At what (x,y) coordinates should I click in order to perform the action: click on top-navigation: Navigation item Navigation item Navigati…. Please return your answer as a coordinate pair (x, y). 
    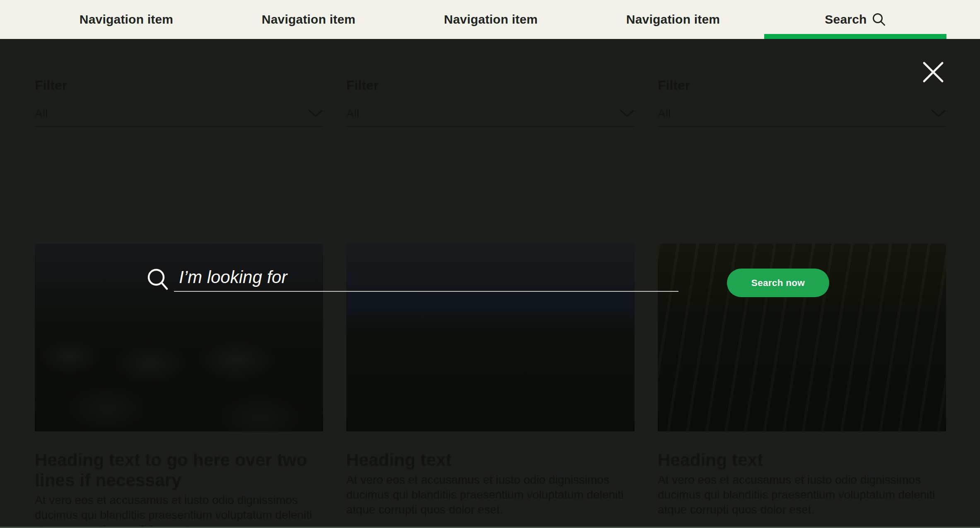
    Looking at the image, I should click on (490, 19).